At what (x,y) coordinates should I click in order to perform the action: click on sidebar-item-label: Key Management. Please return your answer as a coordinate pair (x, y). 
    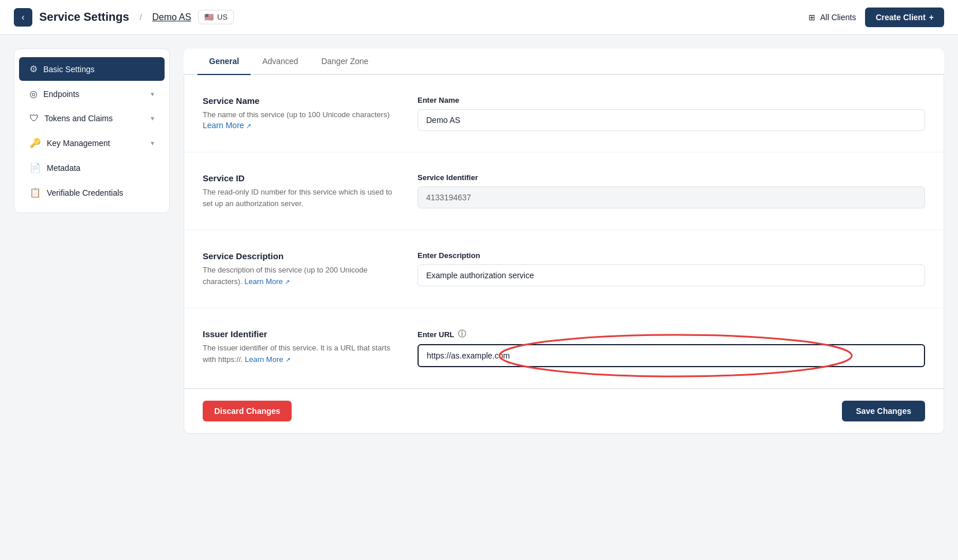
    Looking at the image, I should click on (79, 143).